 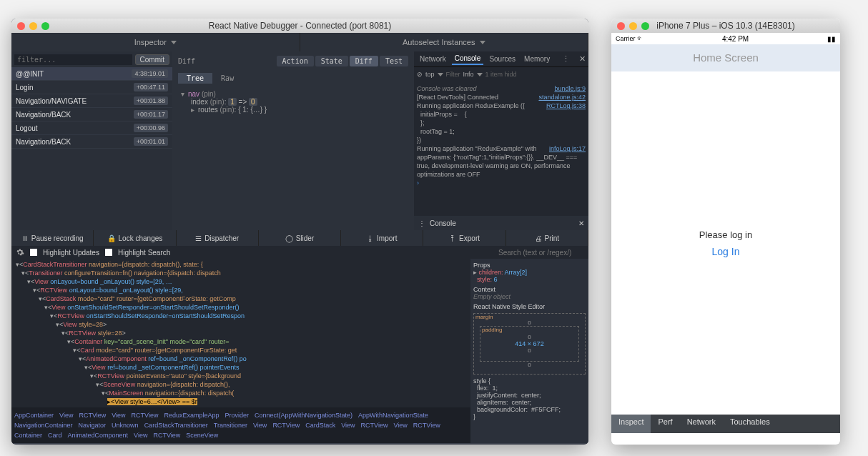 I want to click on breadcrumb-item: Unknown, so click(x=125, y=425).